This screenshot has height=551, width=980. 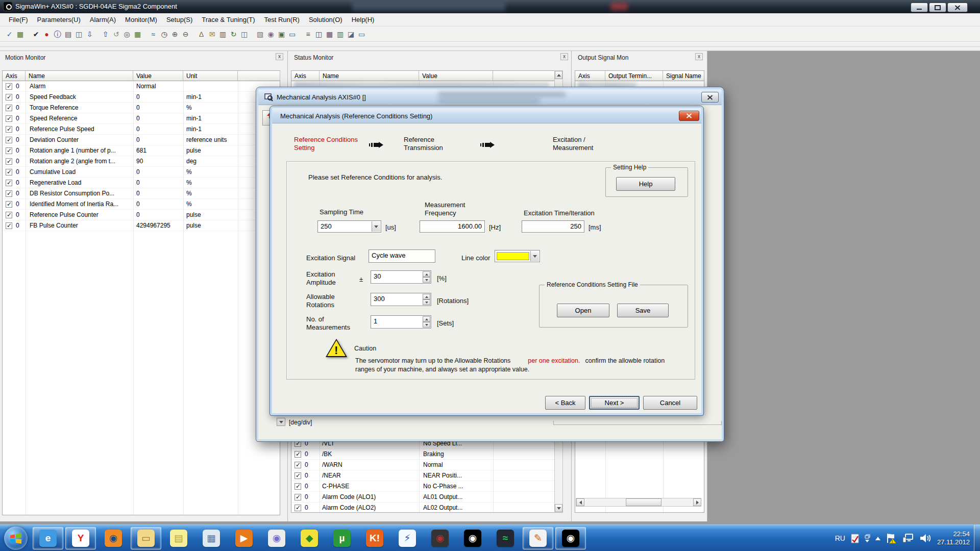 What do you see at coordinates (141, 19) in the screenshot?
I see `menu-item: Monitor(M)` at bounding box center [141, 19].